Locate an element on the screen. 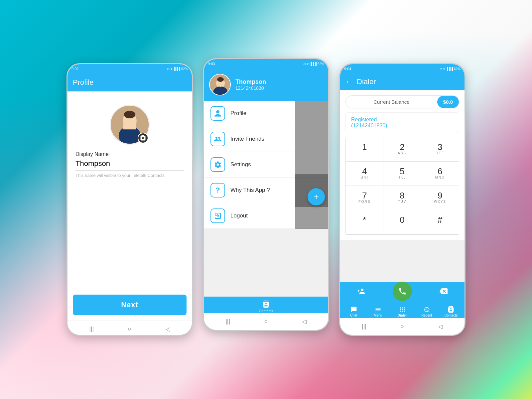 This screenshot has width=532, height=399. menu-hw-btn-3: ||| is located at coordinates (364, 327).